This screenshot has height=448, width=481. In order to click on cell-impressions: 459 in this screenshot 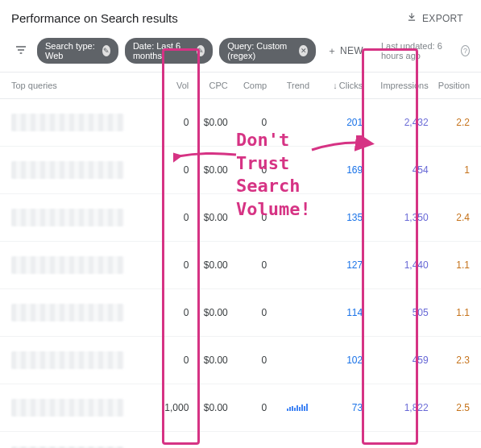, I will do `click(402, 361)`.